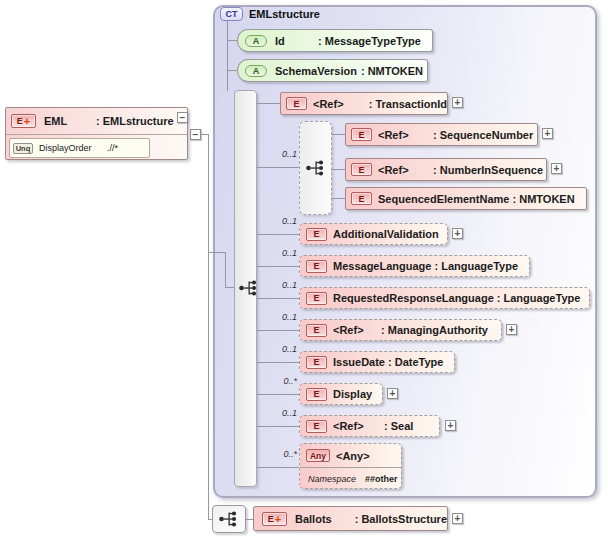 The height and width of the screenshot is (537, 608). I want to click on element-name: MessageLanguage : LanguageType, so click(426, 266).